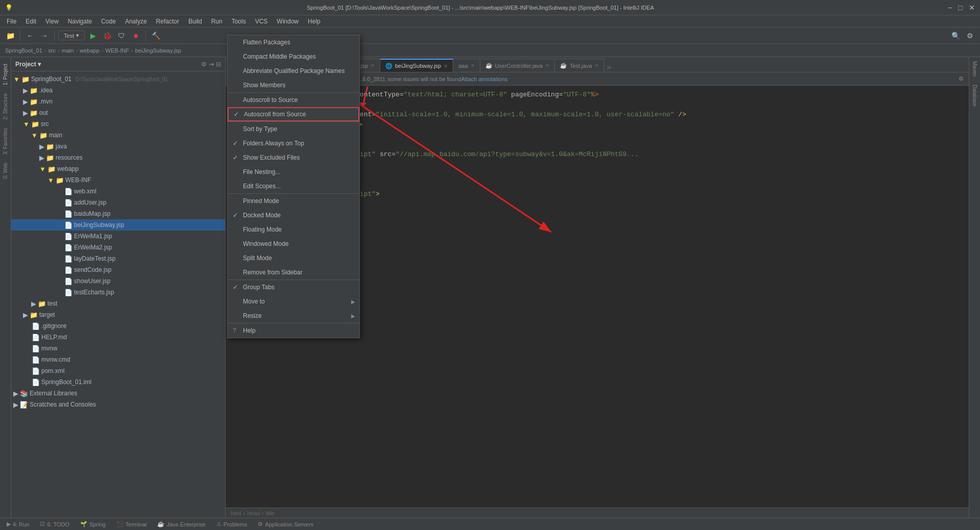 This screenshot has height=530, width=980. I want to click on tree-pomxml: 📄 pom.xml, so click(118, 371).